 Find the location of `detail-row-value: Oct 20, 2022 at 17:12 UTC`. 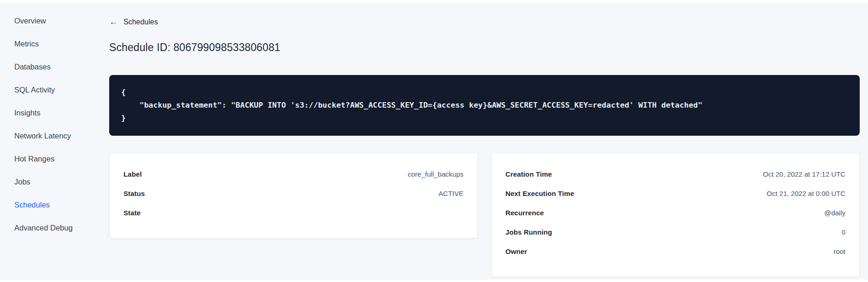

detail-row-value: Oct 20, 2022 at 17:12 UTC is located at coordinates (804, 174).